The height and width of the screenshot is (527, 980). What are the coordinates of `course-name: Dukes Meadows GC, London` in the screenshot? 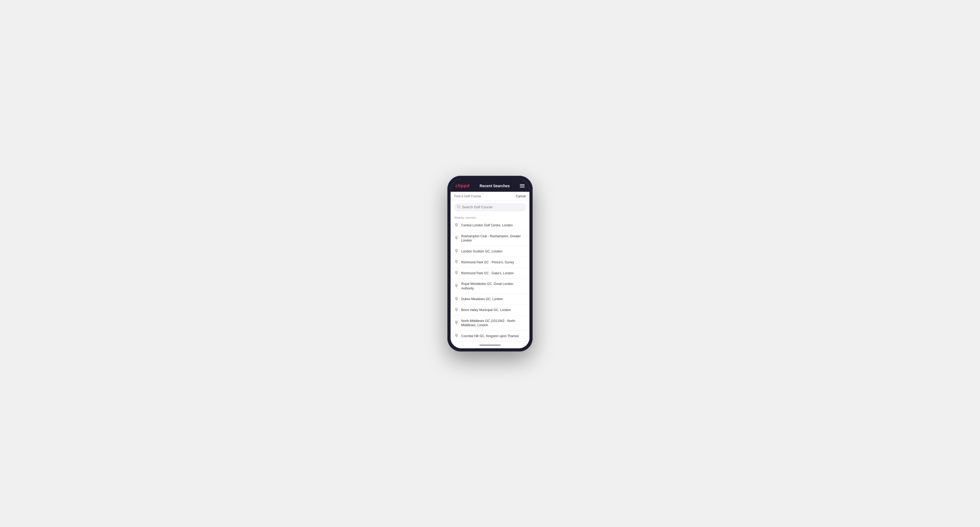 It's located at (482, 299).